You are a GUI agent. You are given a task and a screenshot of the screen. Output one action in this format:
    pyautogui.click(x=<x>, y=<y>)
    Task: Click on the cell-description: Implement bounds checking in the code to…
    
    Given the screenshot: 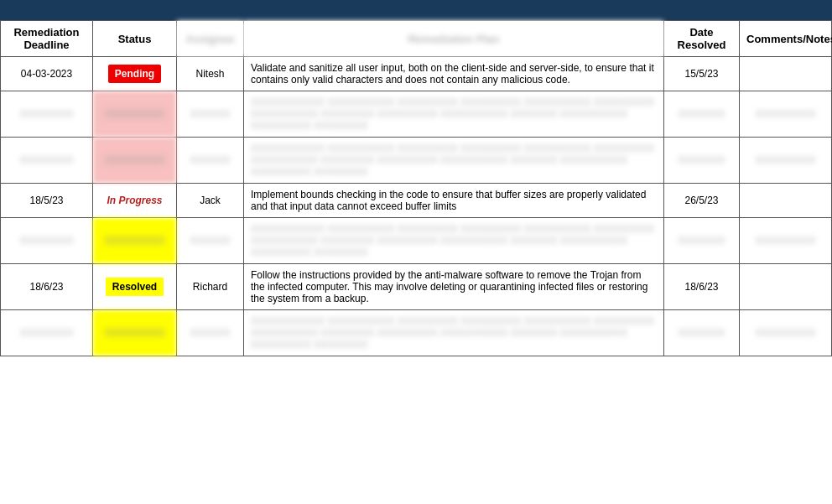 What is the action you would take?
    pyautogui.click(x=455, y=201)
    